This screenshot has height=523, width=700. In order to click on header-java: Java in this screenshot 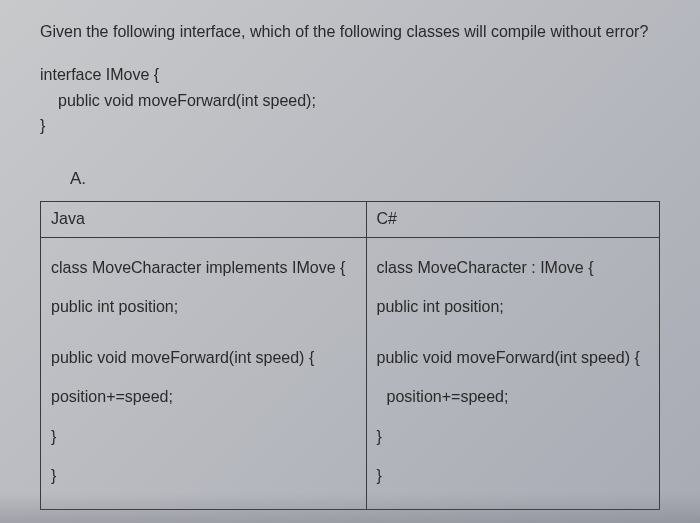, I will do `click(204, 219)`.